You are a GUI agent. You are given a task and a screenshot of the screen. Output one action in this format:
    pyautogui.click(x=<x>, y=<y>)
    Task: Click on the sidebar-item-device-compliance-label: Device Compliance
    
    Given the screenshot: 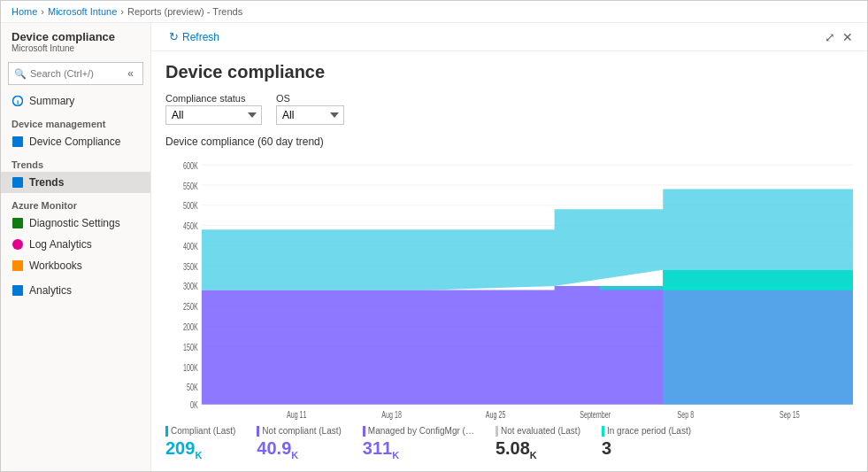 What is the action you would take?
    pyautogui.click(x=74, y=142)
    